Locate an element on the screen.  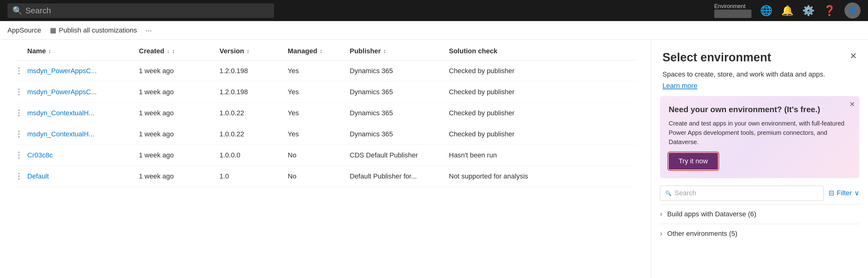
panel-header: Select environment ✕ is located at coordinates (760, 55).